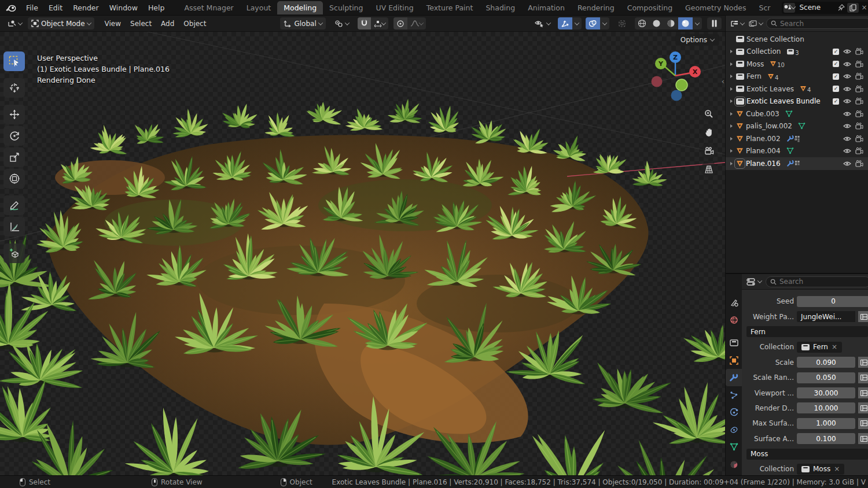  I want to click on gizmo-axis-neg-z, so click(677, 96).